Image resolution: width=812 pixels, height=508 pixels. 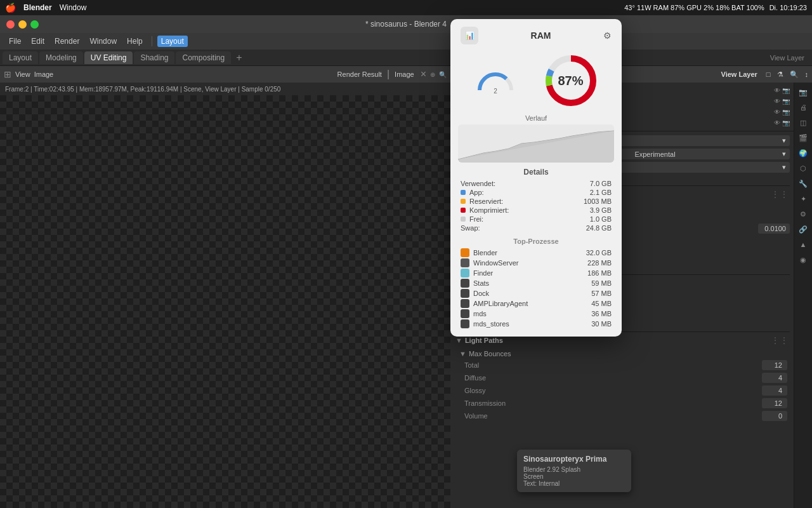 What do you see at coordinates (803, 168) in the screenshot?
I see `object-props-icon: ⬡` at bounding box center [803, 168].